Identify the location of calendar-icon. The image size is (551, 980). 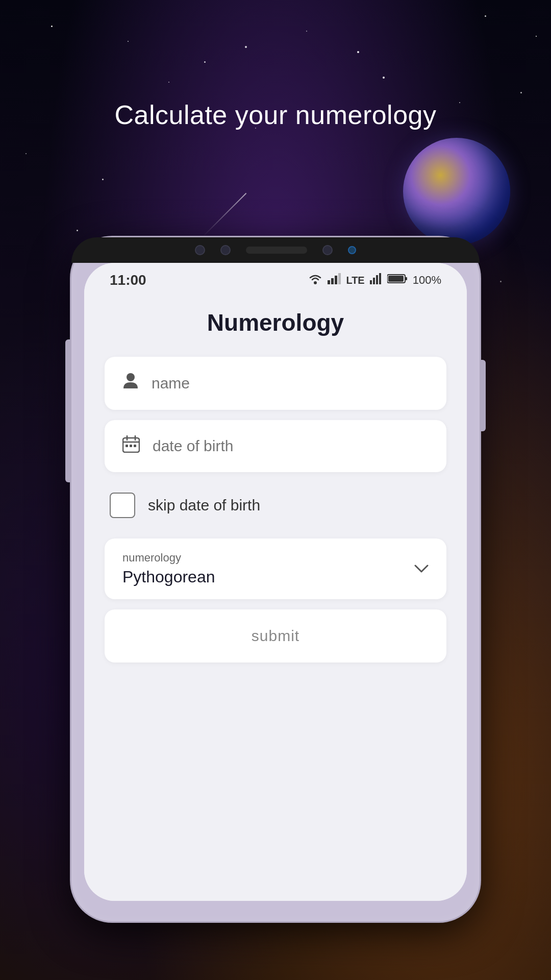
(131, 446).